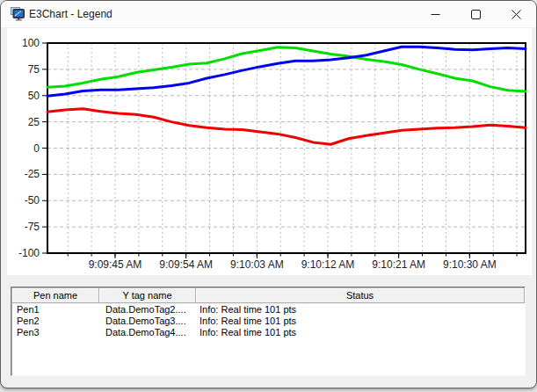  What do you see at coordinates (269, 309) in the screenshot?
I see `legend-row-pen1: Pen1 Data.DemoTag2.... Info: Real time 1…` at bounding box center [269, 309].